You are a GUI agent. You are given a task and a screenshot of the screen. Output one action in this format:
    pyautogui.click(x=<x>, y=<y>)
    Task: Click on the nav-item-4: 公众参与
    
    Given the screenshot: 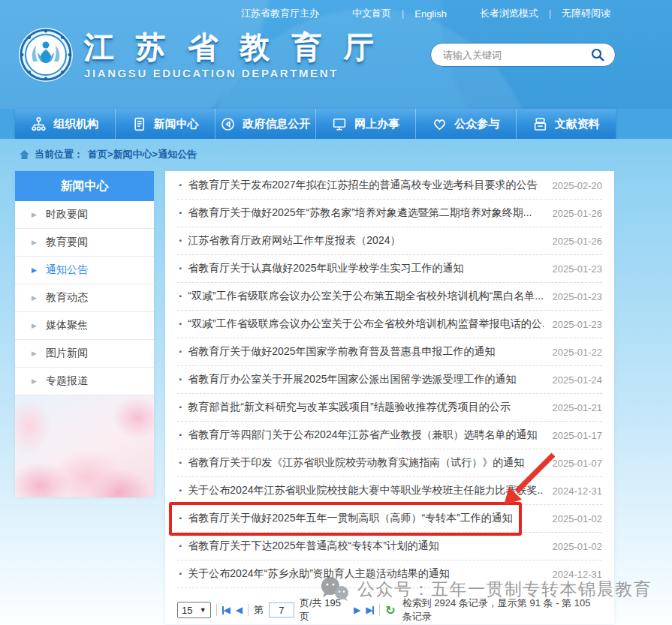 What is the action you would take?
    pyautogui.click(x=466, y=124)
    